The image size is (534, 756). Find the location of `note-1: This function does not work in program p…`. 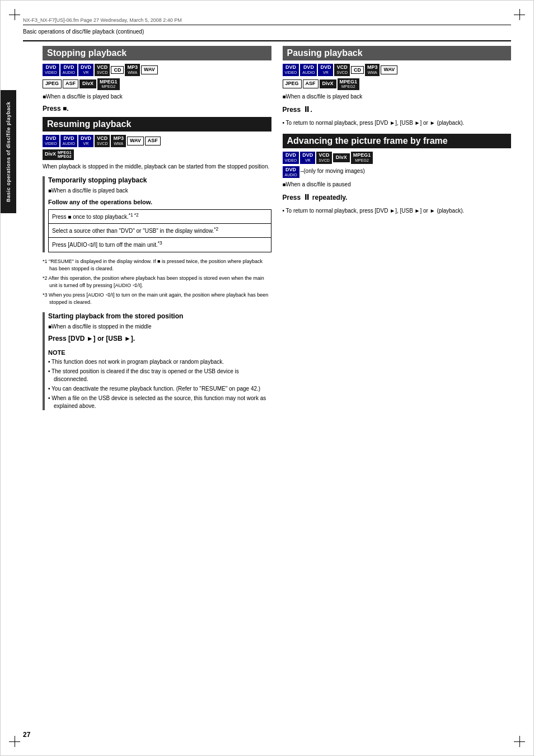

note-1: This function does not work in program p… is located at coordinates (160, 362).